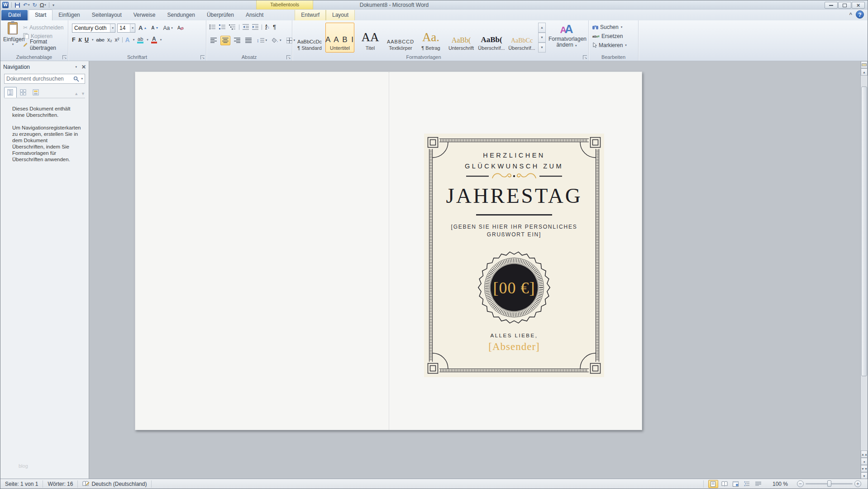  Describe the element at coordinates (340, 38) in the screenshot. I see `style-untertitel: A A B I Untertitel` at that location.